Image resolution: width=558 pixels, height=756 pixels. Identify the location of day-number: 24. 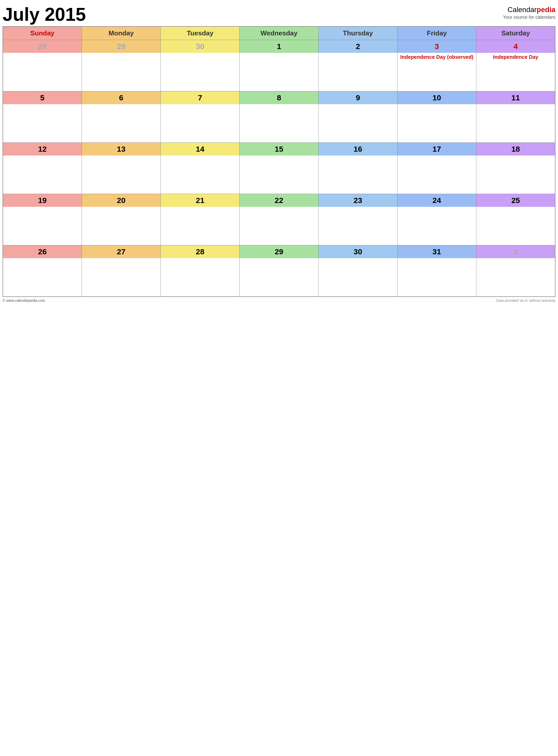
(437, 200).